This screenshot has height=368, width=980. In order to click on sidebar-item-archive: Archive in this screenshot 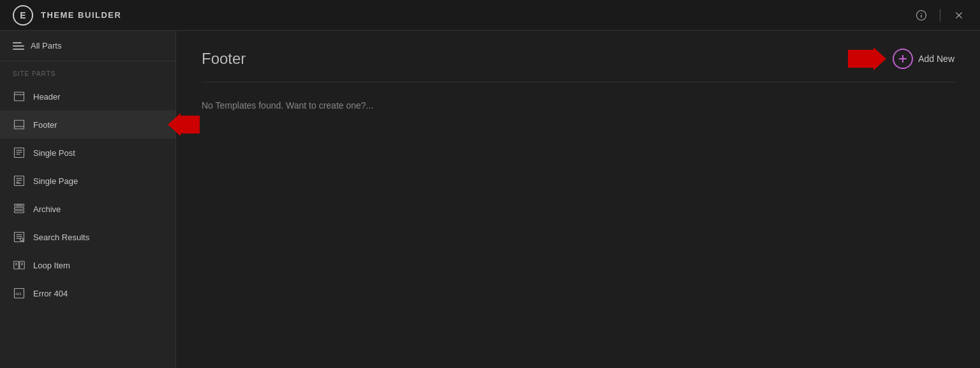, I will do `click(88, 209)`.